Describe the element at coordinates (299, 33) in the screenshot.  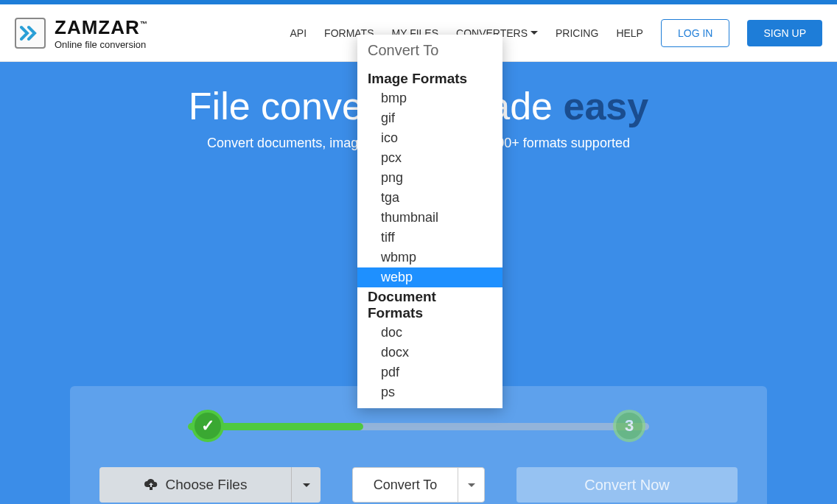
I see `nav-api: API` at that location.